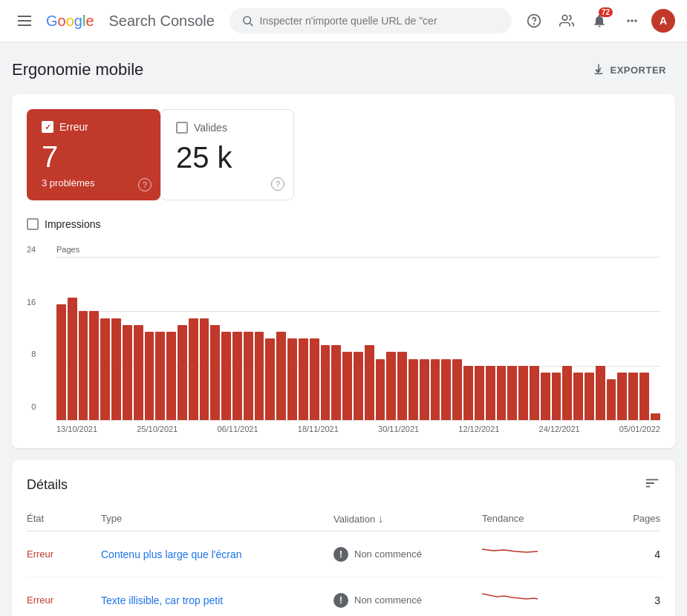  What do you see at coordinates (48, 485) in the screenshot?
I see `details-title: Détails` at bounding box center [48, 485].